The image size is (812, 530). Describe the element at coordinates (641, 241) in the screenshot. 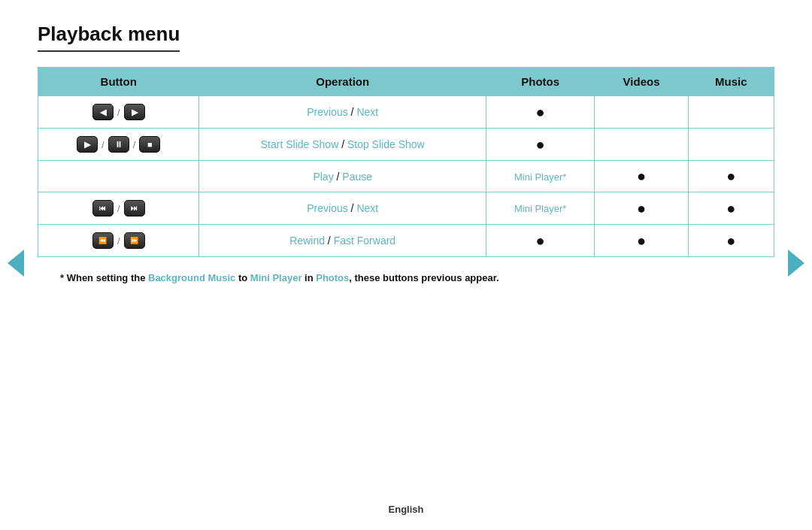

I see `videos-cell-row5: ●` at that location.